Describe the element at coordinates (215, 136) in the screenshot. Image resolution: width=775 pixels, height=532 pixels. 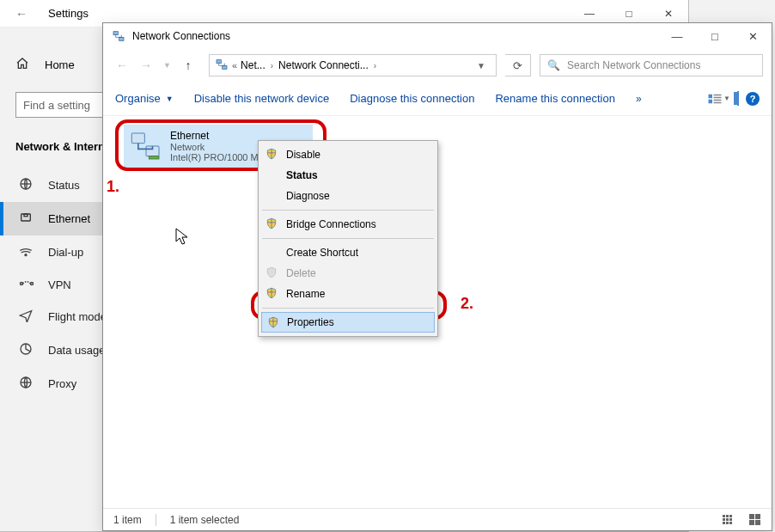
I see `adapter-name: Ethernet` at that location.